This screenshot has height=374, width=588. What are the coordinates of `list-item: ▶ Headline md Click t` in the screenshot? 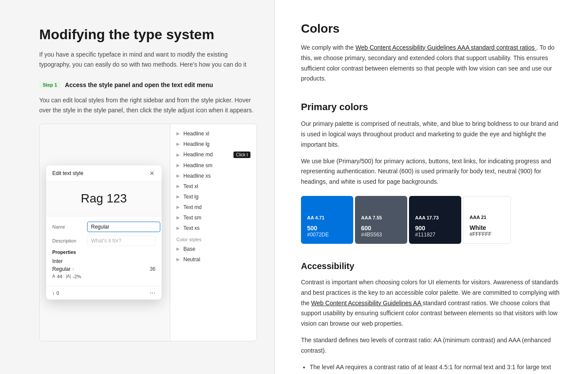 It's located at (213, 155).